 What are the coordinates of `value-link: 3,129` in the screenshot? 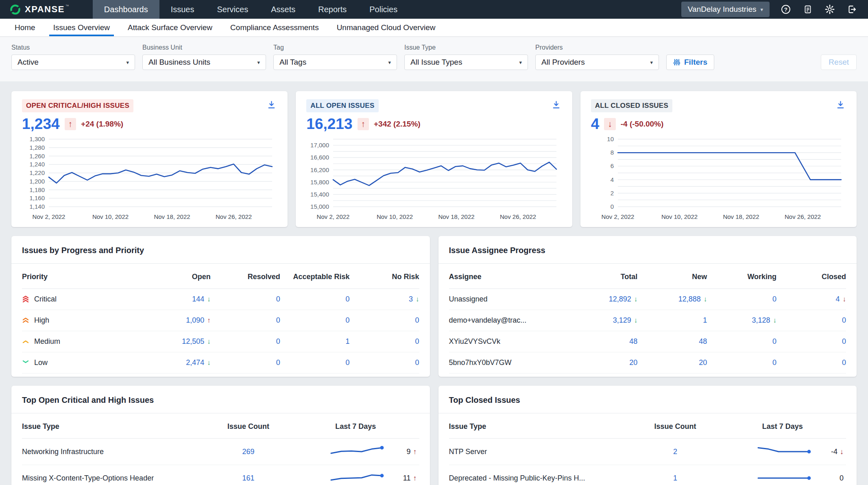 It's located at (622, 320).